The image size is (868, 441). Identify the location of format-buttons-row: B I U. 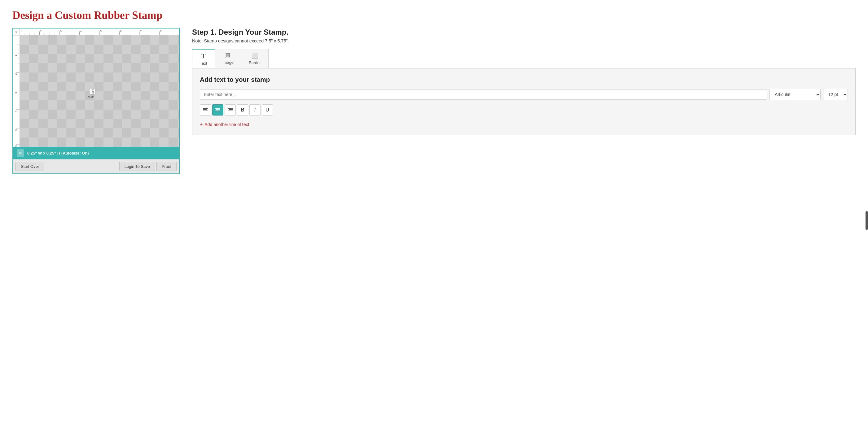
(524, 110).